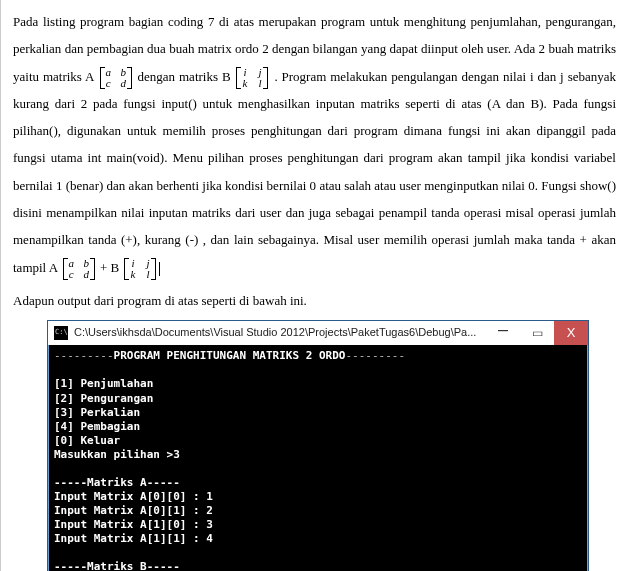 Image resolution: width=628 pixels, height=571 pixels. What do you see at coordinates (160, 269) in the screenshot?
I see `text-cursor-icon` at bounding box center [160, 269].